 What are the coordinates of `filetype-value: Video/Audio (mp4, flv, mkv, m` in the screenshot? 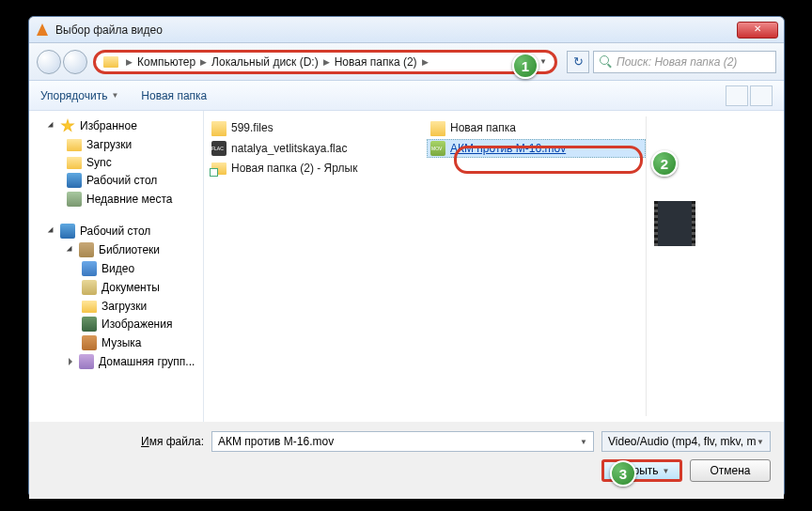 It's located at (682, 441).